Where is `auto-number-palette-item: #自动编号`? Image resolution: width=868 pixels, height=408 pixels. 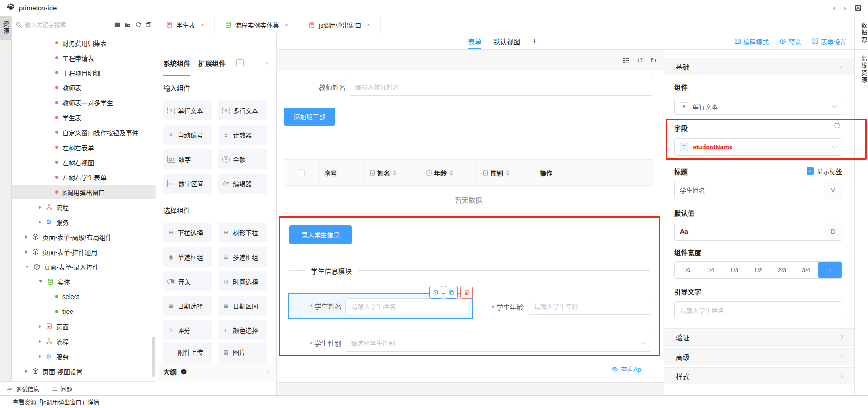 auto-number-palette-item: #自动编号 is located at coordinates (188, 135).